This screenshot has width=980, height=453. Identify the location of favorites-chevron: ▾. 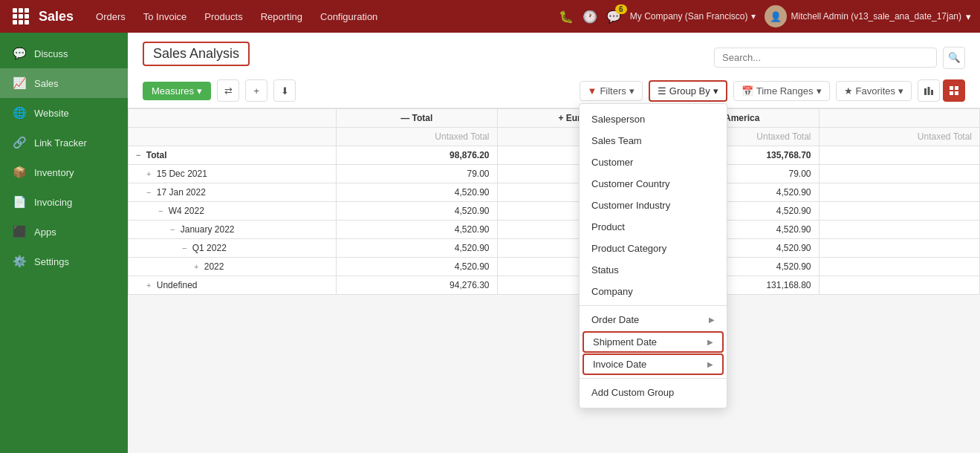
(901, 91).